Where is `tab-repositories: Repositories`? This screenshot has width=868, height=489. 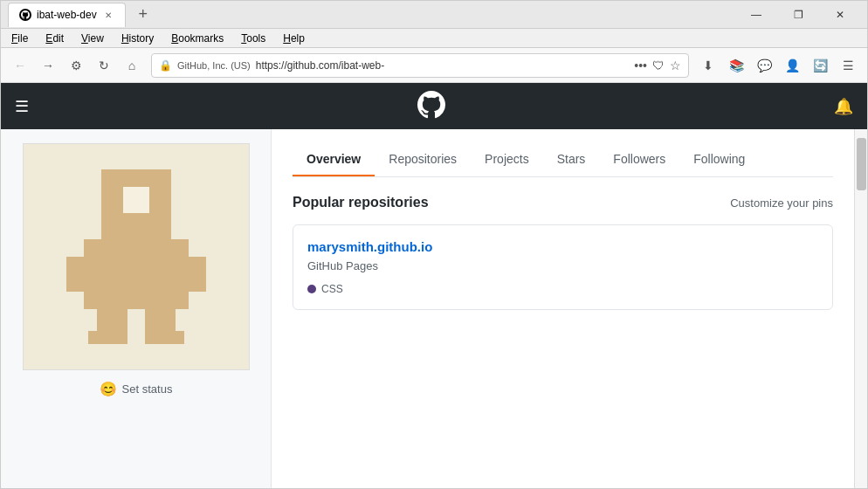 tab-repositories: Repositories is located at coordinates (423, 160).